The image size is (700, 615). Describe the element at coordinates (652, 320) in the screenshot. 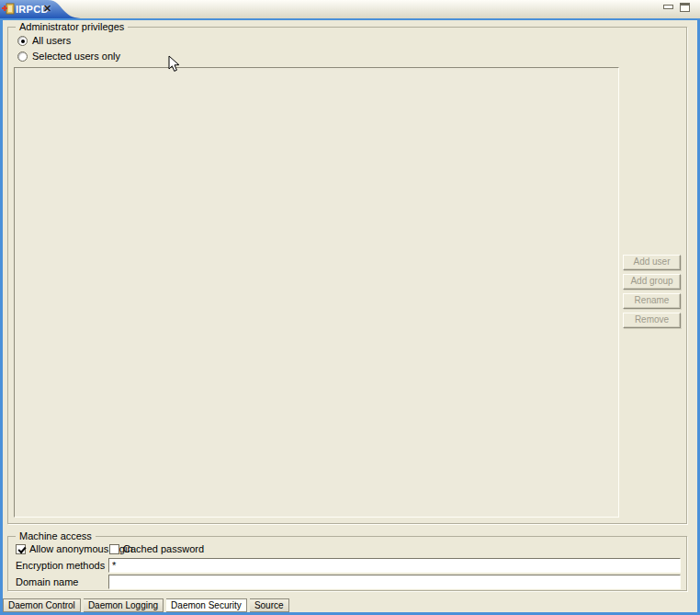

I see `remove-button: Remove` at that location.